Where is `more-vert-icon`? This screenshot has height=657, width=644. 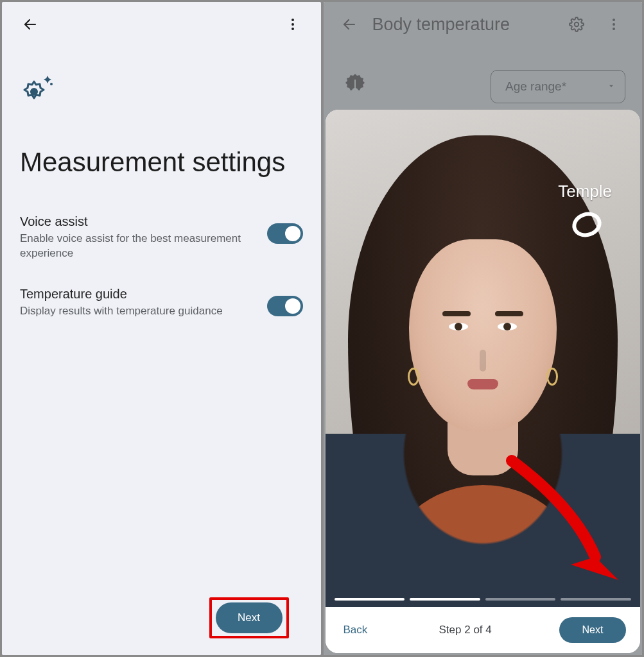
more-vert-icon is located at coordinates (293, 24).